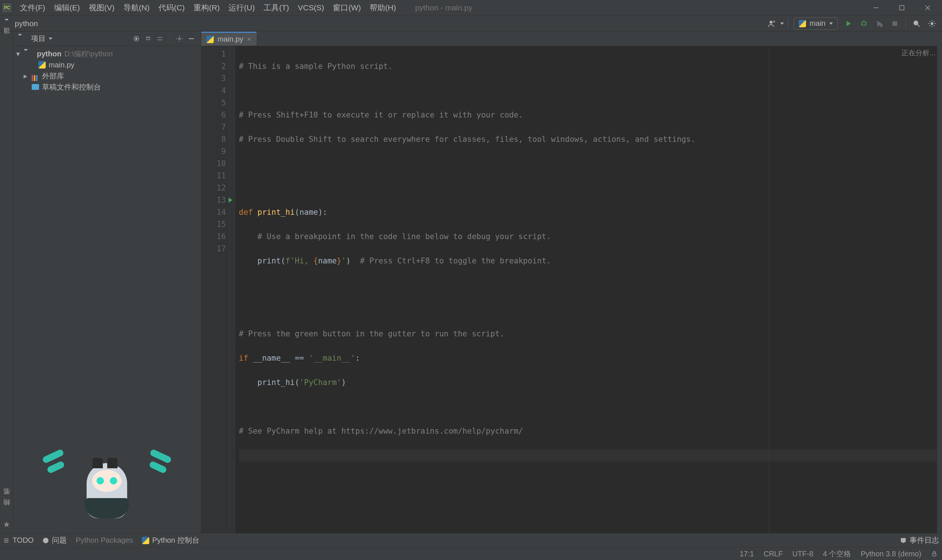 The width and height of the screenshot is (942, 560). I want to click on tool-settings-icon, so click(180, 38).